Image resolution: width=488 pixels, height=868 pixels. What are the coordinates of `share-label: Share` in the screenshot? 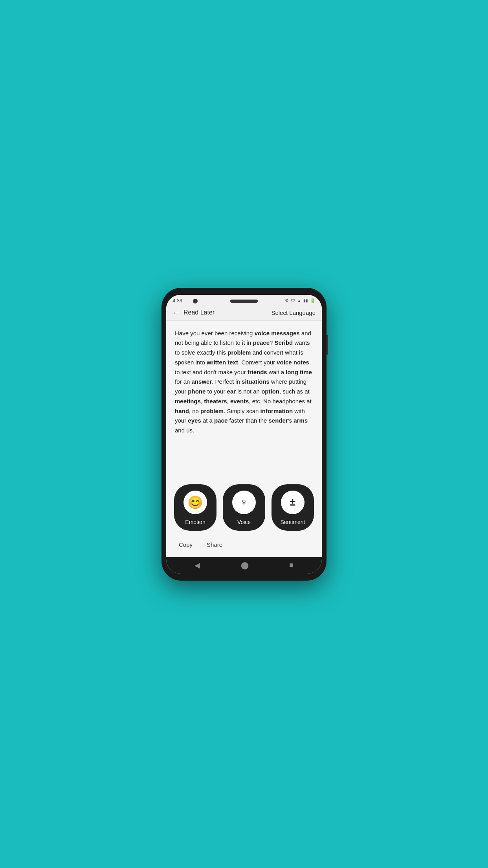 It's located at (215, 545).